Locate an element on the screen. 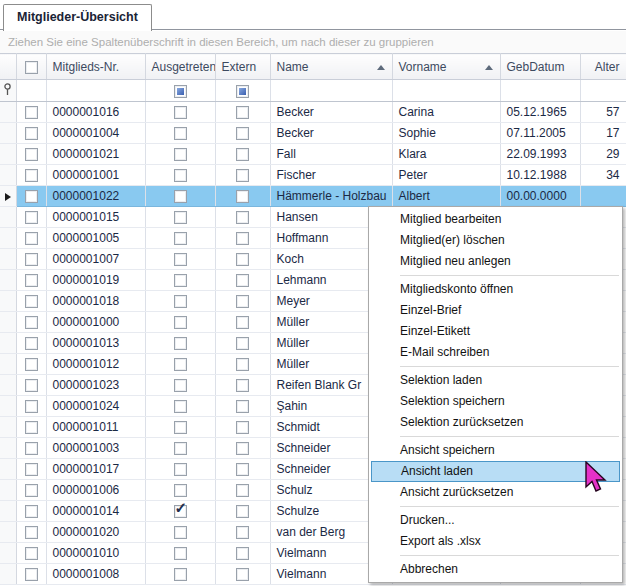 Image resolution: width=626 pixels, height=586 pixels. menu-item-selektion-laden: Selektion laden is located at coordinates (496, 380).